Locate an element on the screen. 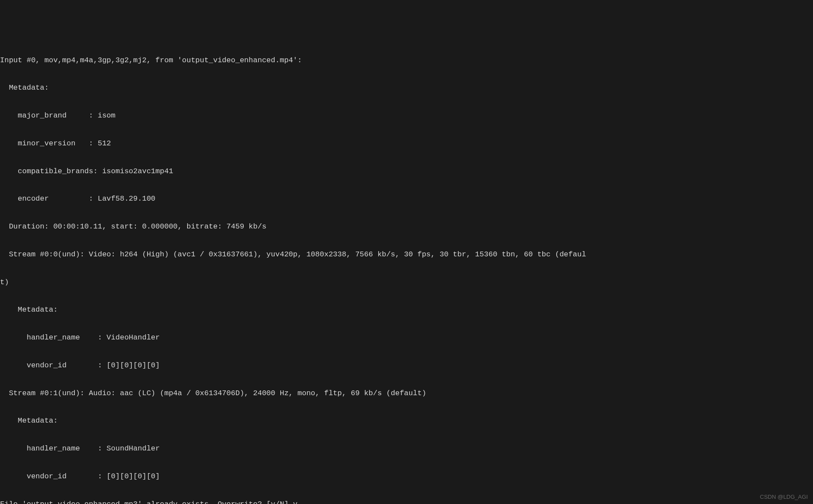  terminal-line: File 'output_video_enhanced.mp3' already… is located at coordinates (406, 502).